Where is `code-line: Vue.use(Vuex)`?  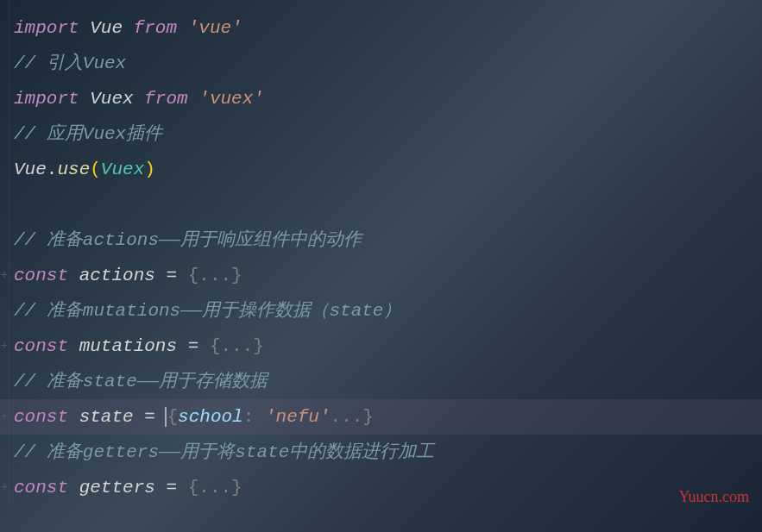
code-line: Vue.use(Vuex) is located at coordinates (381, 169).